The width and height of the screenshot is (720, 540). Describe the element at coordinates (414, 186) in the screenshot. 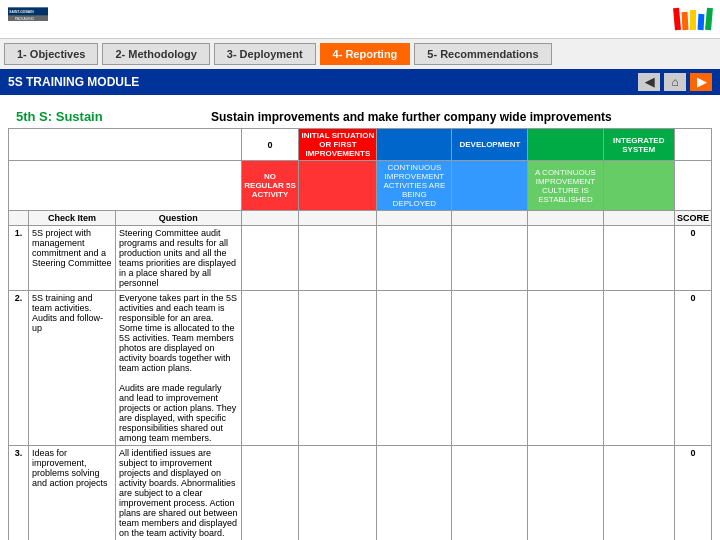

I see `sub-1: CONTINUOUS IMPROVEMENT ACTIVITIES ARE BE…` at that location.